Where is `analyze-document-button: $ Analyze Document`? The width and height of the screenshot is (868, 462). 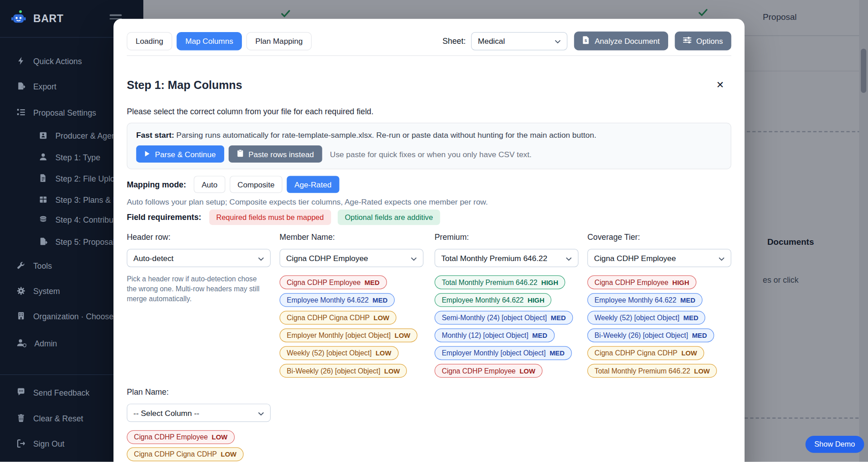 analyze-document-button: $ Analyze Document is located at coordinates (621, 41).